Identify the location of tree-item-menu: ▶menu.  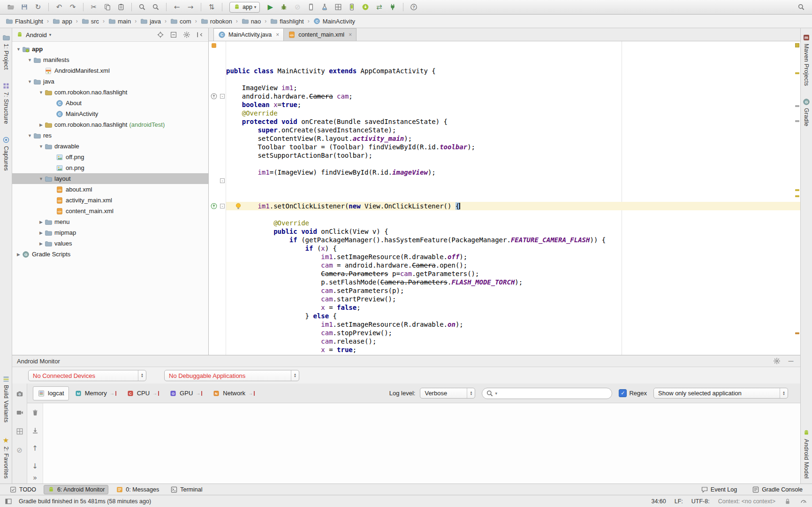
(110, 222).